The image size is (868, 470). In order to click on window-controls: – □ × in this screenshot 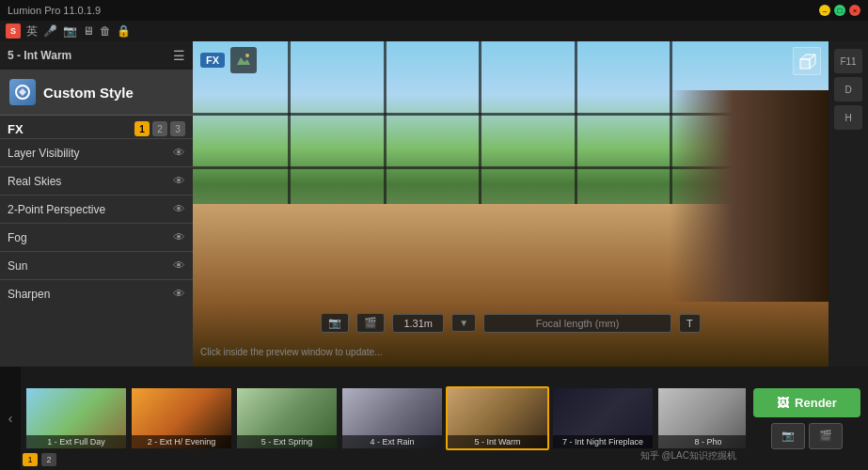, I will do `click(840, 10)`.